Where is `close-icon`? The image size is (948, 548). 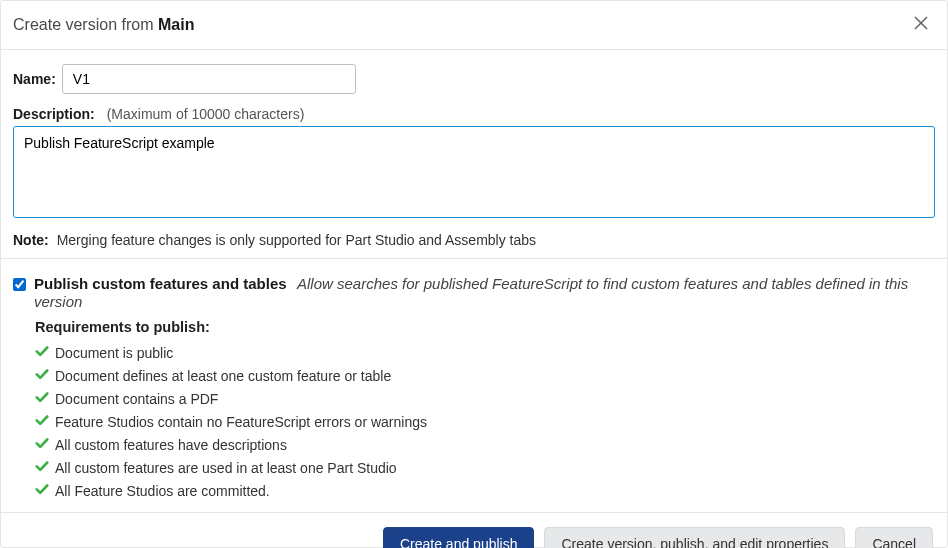
close-icon is located at coordinates (921, 25).